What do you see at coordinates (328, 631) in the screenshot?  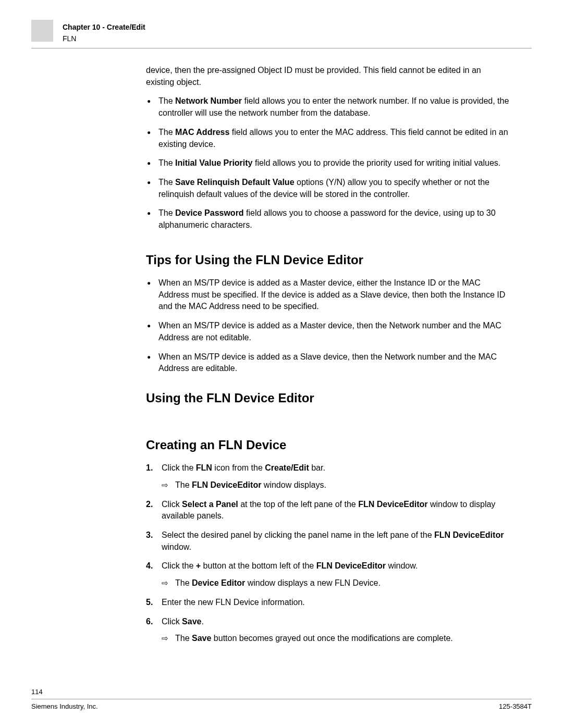 I see `step-item: Click Save. The Save button becomes gray…` at bounding box center [328, 631].